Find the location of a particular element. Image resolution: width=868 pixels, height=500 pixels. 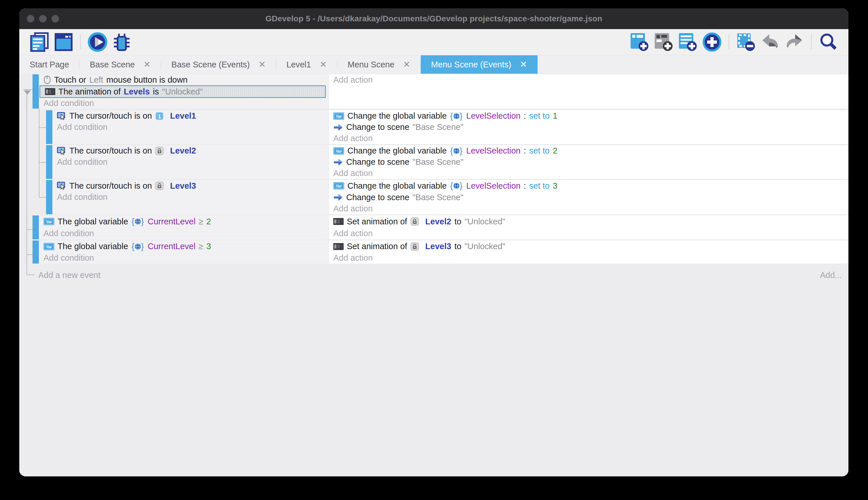

text-segment: 3 is located at coordinates (209, 247).